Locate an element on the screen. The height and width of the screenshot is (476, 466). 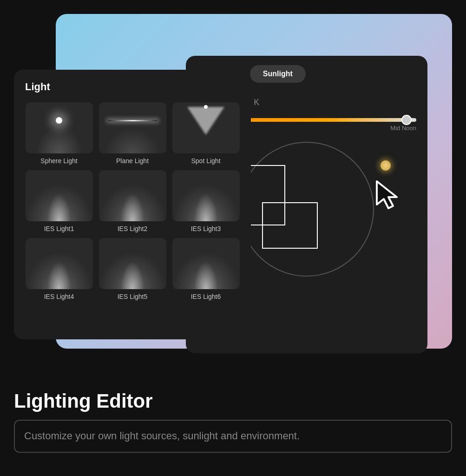
light-item-ies4: IES Light4 is located at coordinates (59, 269).